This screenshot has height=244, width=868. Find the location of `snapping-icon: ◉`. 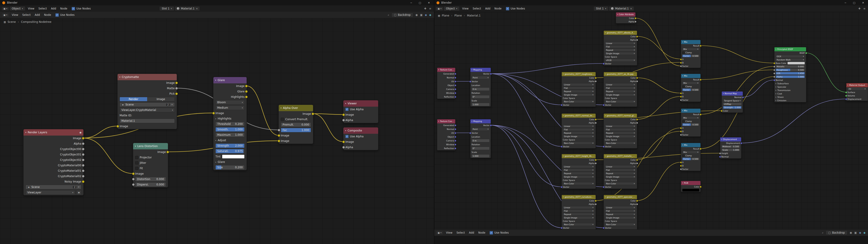

snapping-icon: ◉ is located at coordinates (851, 233).